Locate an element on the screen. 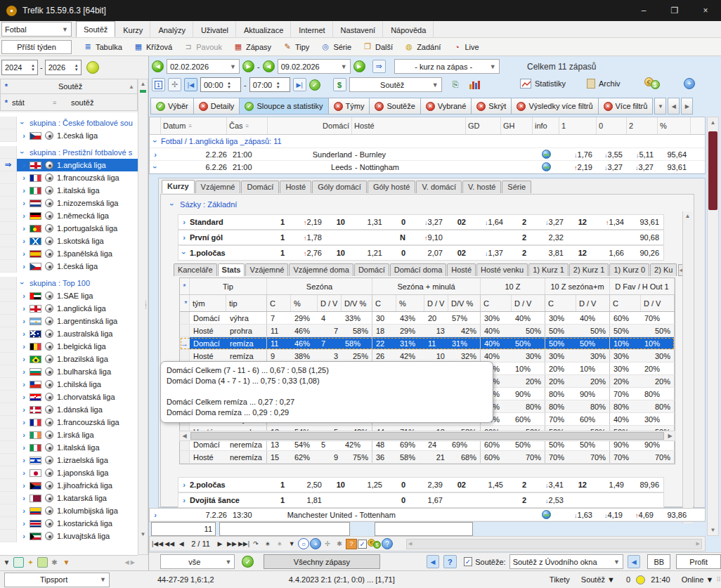  column-header-: % is located at coordinates (675, 126).